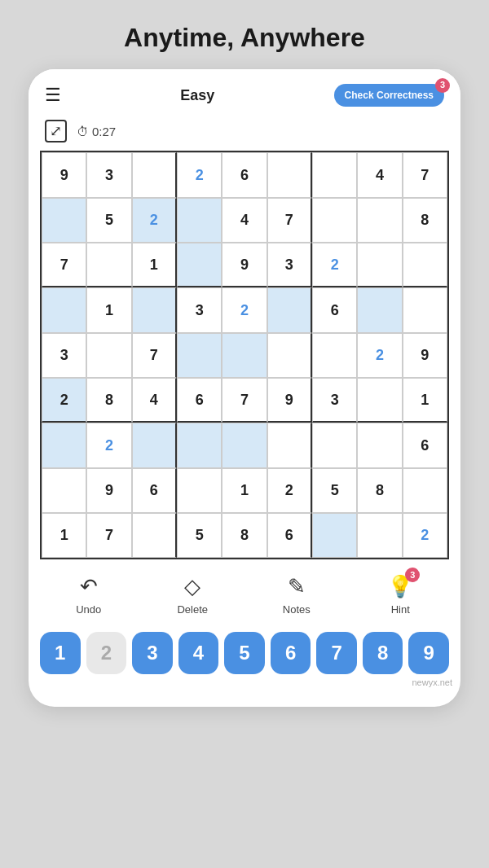 Image resolution: width=489 pixels, height=868 pixels. Describe the element at coordinates (53, 95) in the screenshot. I see `menu-icon: ☰` at that location.